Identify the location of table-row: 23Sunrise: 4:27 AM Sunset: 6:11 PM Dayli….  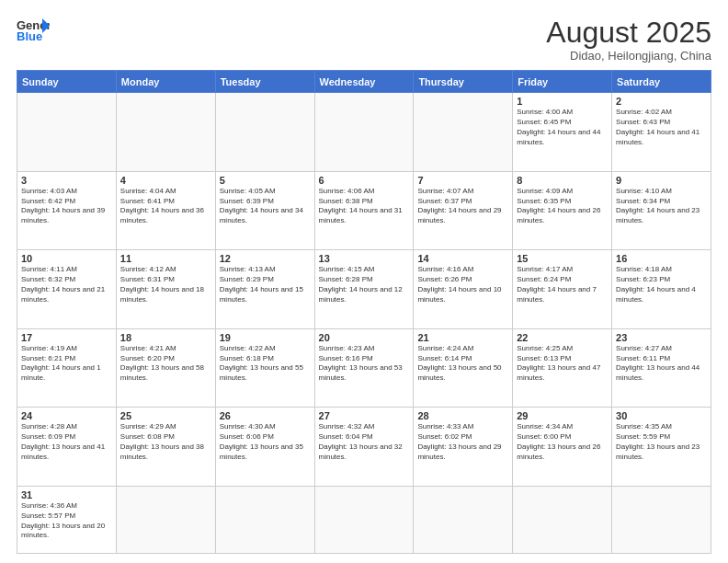
(662, 368).